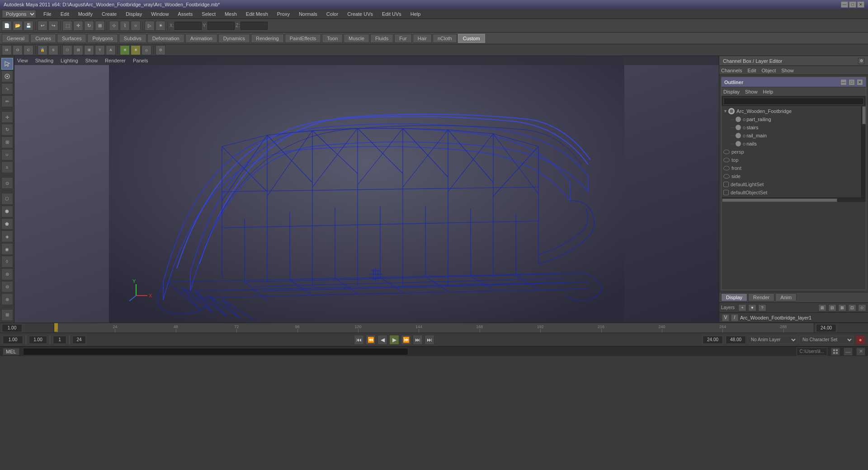 This screenshot has width=868, height=470. Describe the element at coordinates (794, 176) in the screenshot. I see `tree-item-side: side` at that location.